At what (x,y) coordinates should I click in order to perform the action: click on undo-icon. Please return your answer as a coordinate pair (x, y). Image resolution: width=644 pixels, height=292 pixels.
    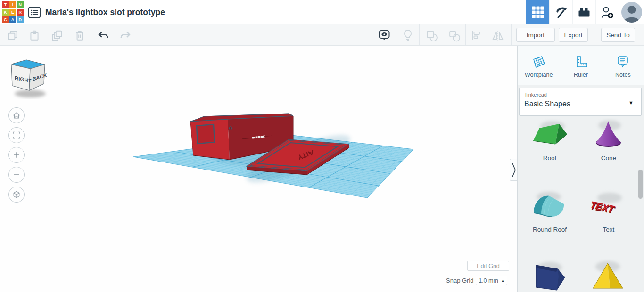
    Looking at the image, I should click on (103, 35).